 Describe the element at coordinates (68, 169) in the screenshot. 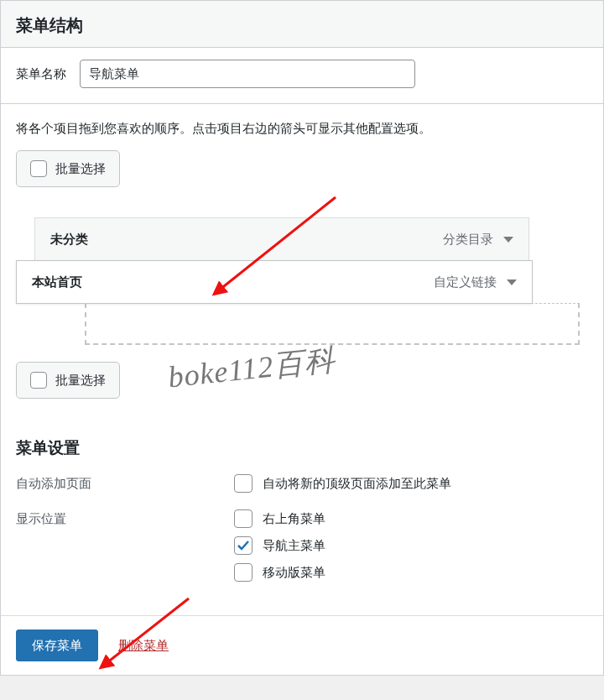

I see `bulk-select-top-button: 批量选择` at that location.